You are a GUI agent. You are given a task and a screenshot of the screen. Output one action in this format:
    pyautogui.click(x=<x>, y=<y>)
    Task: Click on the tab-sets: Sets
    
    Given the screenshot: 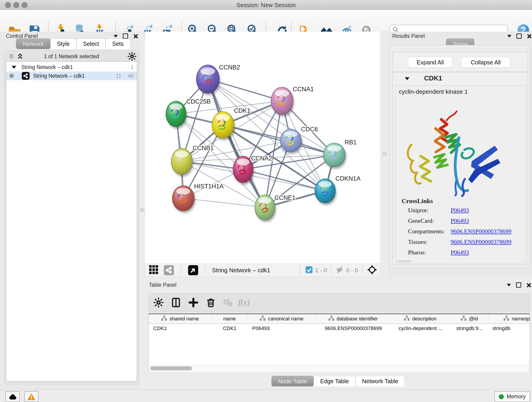 What is the action you would take?
    pyautogui.click(x=118, y=44)
    